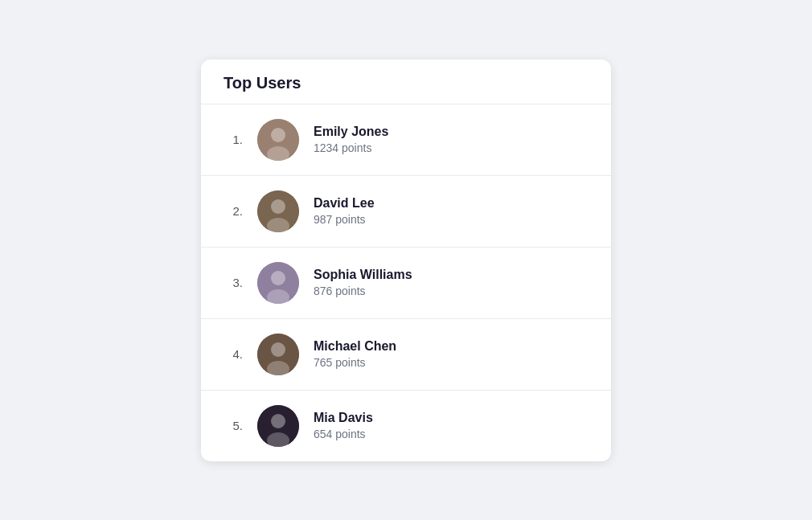  What do you see at coordinates (406, 355) in the screenshot?
I see `user-row: 4. Michael Chen765 points` at bounding box center [406, 355].